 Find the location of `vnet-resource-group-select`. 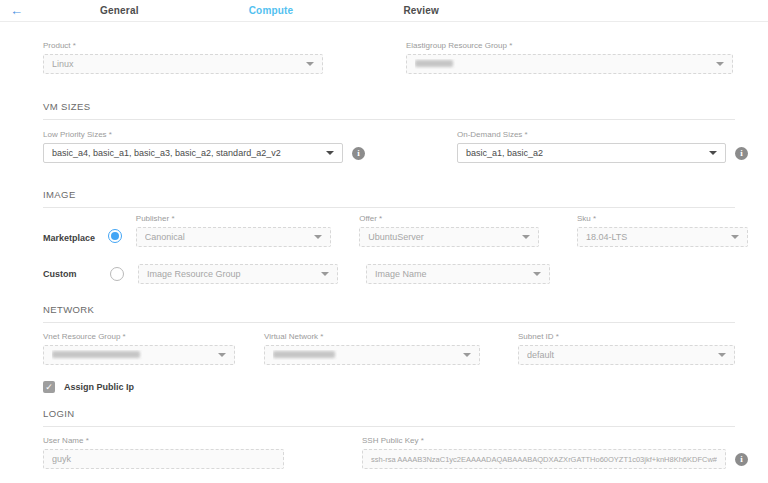

vnet-resource-group-select is located at coordinates (139, 355).